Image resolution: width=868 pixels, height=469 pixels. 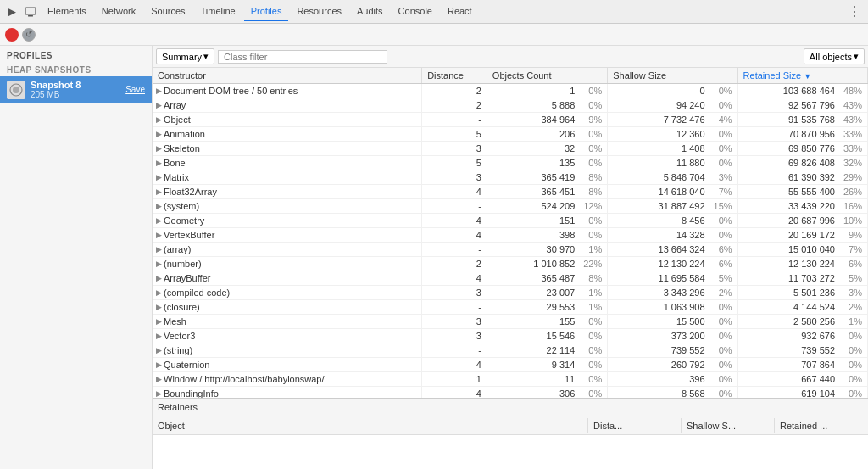 I want to click on constructor-cell: ▶ Float32Array, so click(x=287, y=192).